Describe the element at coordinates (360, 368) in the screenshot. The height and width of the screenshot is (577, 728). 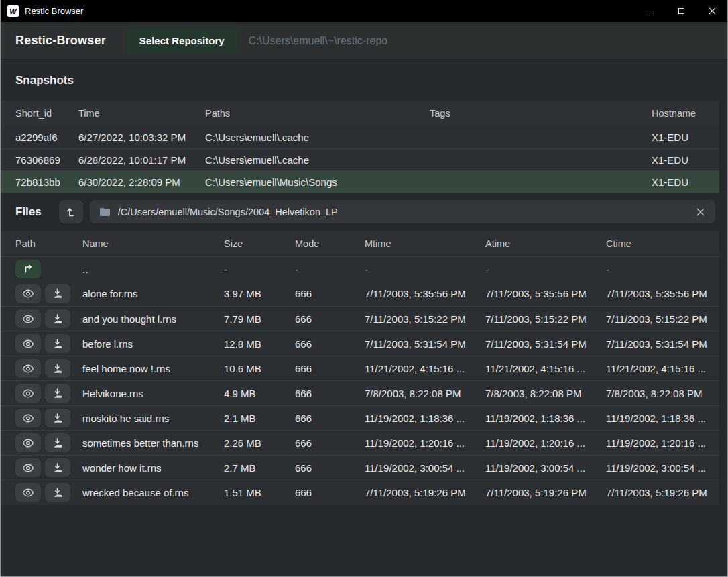
I see `file-row: feel home now !.rns 10.6 MB 666 11/21/20…` at that location.